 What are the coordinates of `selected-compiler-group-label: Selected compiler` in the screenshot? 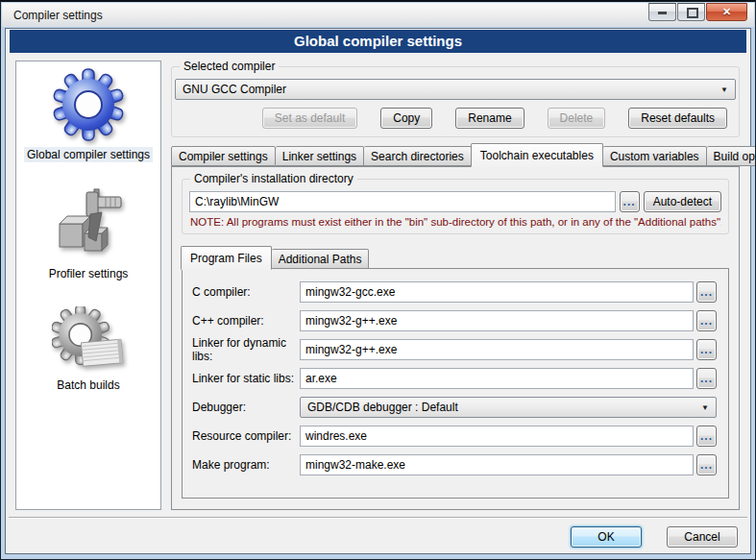 It's located at (229, 66).